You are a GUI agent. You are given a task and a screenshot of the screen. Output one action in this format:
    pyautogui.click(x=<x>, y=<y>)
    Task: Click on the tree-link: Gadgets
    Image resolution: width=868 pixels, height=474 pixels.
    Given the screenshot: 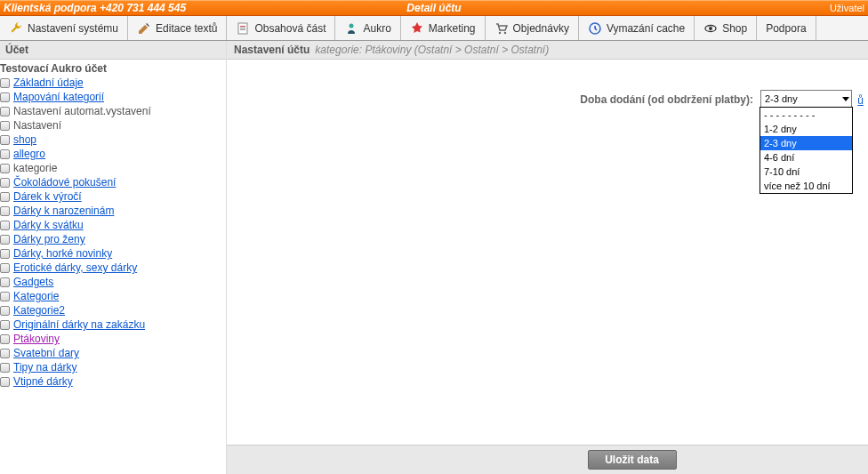 What is the action you would take?
    pyautogui.click(x=34, y=282)
    